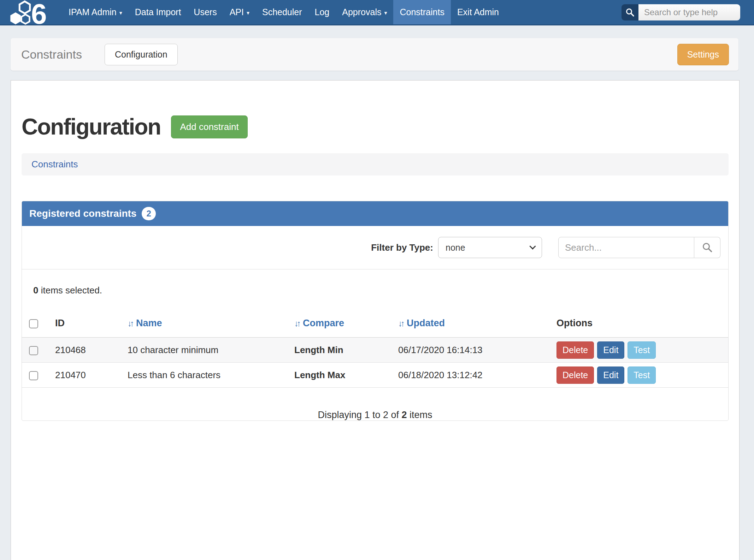 This screenshot has width=754, height=560. I want to click on type-filter-select: none, so click(490, 248).